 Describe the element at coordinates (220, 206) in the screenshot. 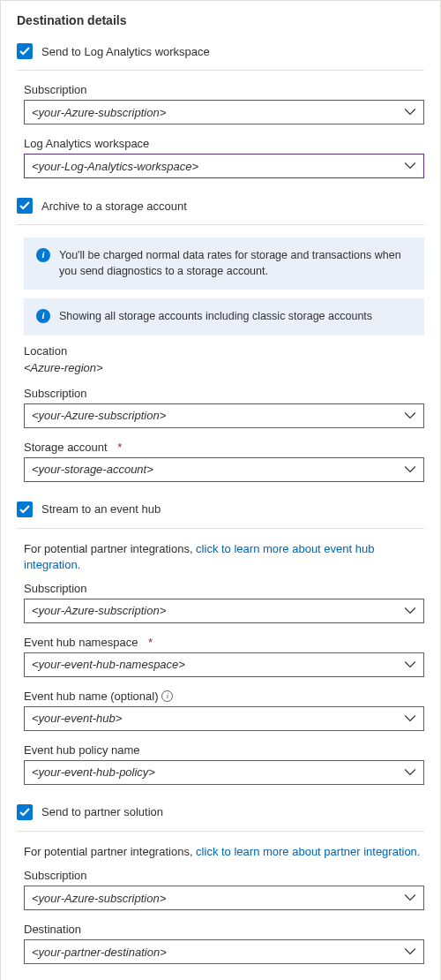

I see `storage-check-row: Archive to a storage account` at that location.